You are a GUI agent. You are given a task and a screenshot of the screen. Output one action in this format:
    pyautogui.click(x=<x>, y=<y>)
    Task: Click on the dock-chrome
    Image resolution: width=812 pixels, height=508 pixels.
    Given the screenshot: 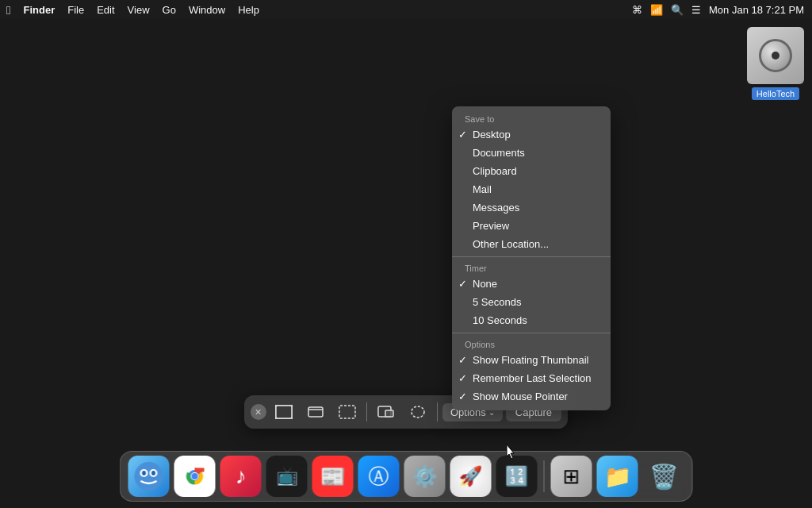 What is the action you would take?
    pyautogui.click(x=195, y=476)
    